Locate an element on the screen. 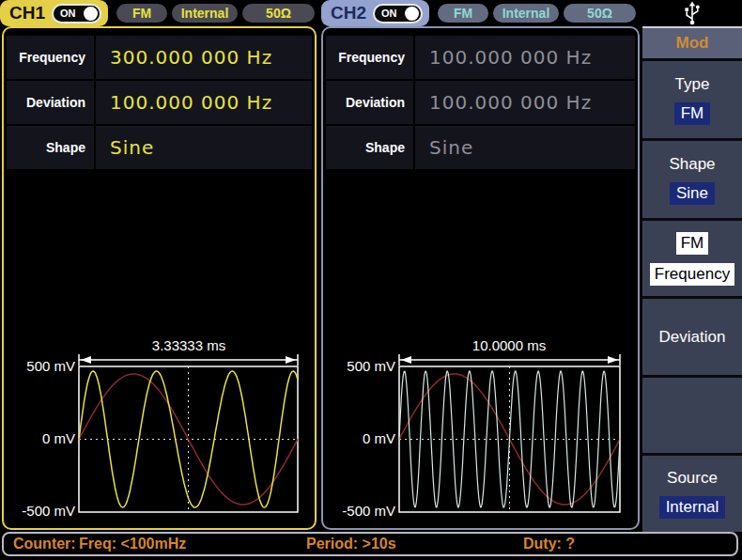 The height and width of the screenshot is (560, 742). ch2-span-arrow-icon is located at coordinates (509, 360).